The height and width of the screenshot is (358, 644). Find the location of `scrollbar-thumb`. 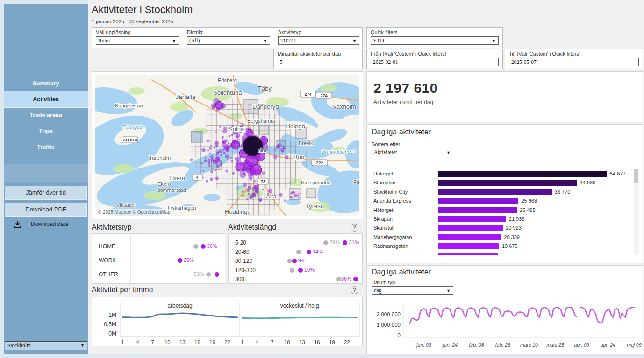

scrollbar-thumb is located at coordinates (637, 176).